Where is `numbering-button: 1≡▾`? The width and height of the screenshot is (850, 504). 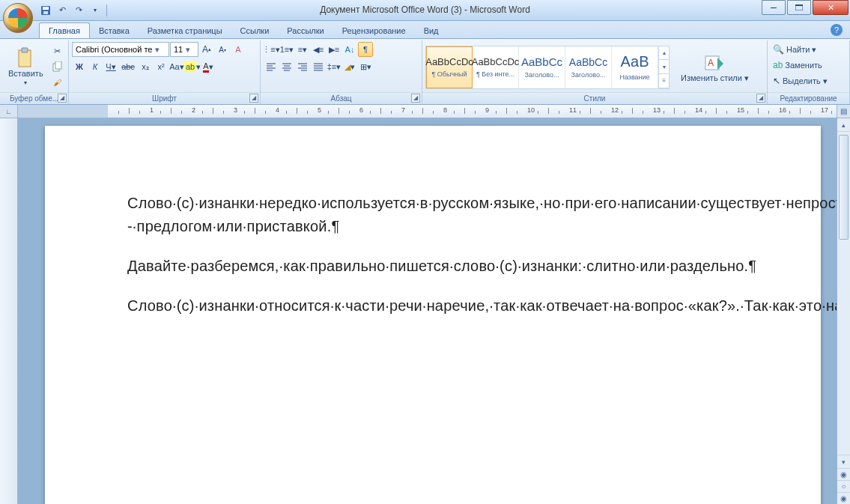
numbering-button: 1≡▾ is located at coordinates (287, 49).